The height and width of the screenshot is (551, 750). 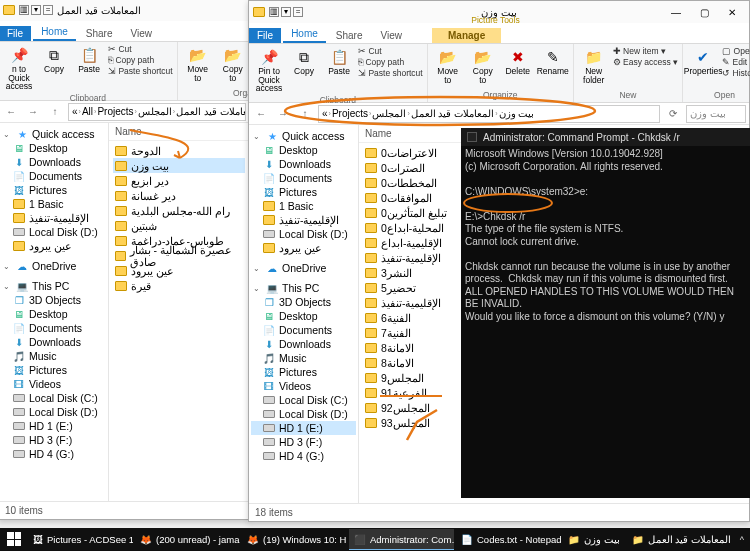 What do you see at coordinates (646, 51) in the screenshot?
I see `new-item-button: ✚ New item ▾` at bounding box center [646, 51].